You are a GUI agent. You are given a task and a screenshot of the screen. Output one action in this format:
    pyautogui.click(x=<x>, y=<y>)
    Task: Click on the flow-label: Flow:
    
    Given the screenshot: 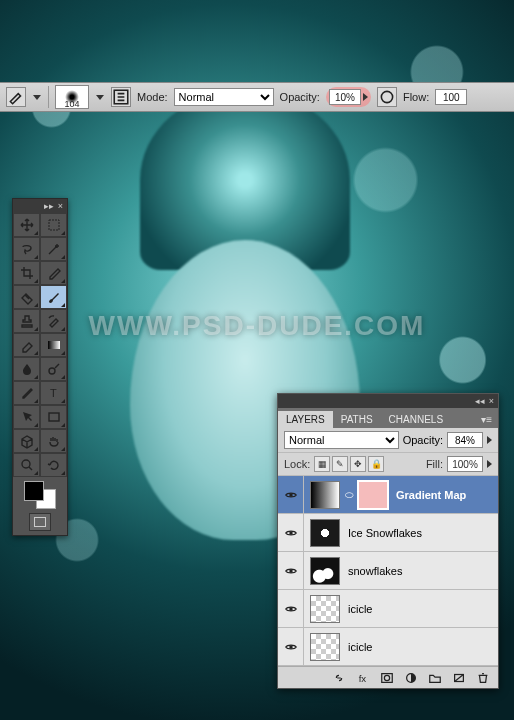 What is the action you would take?
    pyautogui.click(x=416, y=97)
    